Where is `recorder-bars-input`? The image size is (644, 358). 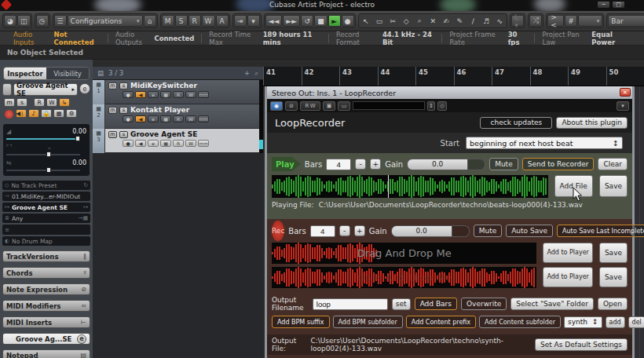 recorder-bars-input is located at coordinates (323, 231).